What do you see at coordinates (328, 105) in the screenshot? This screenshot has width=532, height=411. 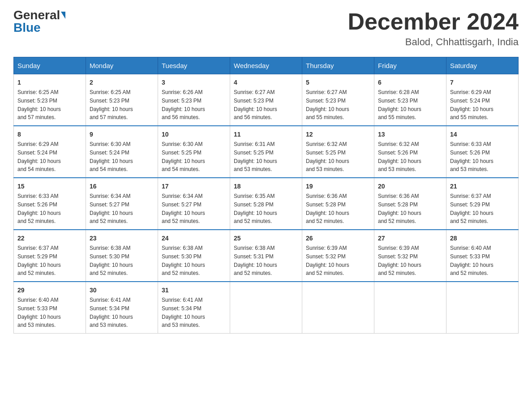 I see `day-info: Sunrise: 6:27 AMSunset: 5:23 PMDaylight:…` at bounding box center [328, 105].